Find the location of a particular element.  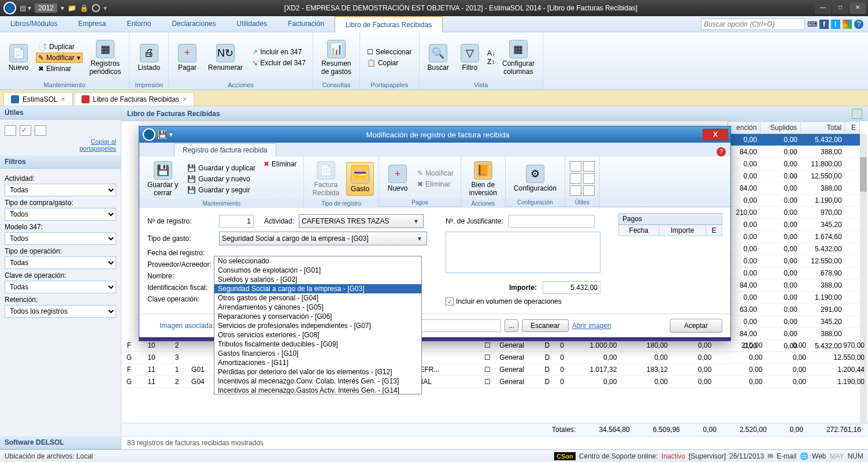

importe-input is located at coordinates (572, 288).